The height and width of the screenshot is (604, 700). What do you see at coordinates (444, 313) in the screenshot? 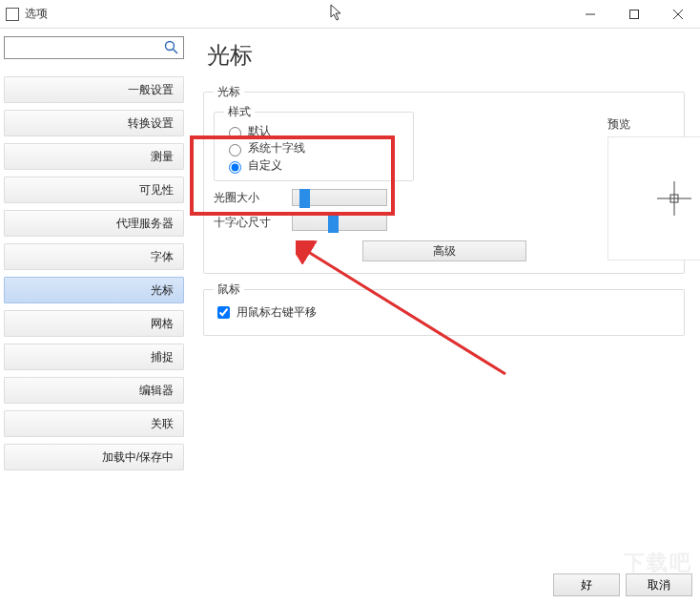
I see `mouse-pan-checkbox-row: 用鼠标右键平移` at bounding box center [444, 313].